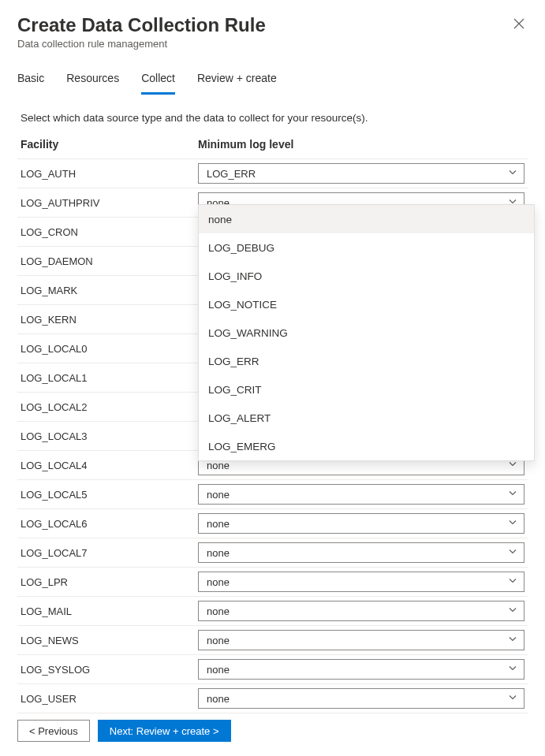 This screenshot has width=545, height=756. What do you see at coordinates (109, 173) in the screenshot?
I see `facility-label: LOG_AUTH` at bounding box center [109, 173].